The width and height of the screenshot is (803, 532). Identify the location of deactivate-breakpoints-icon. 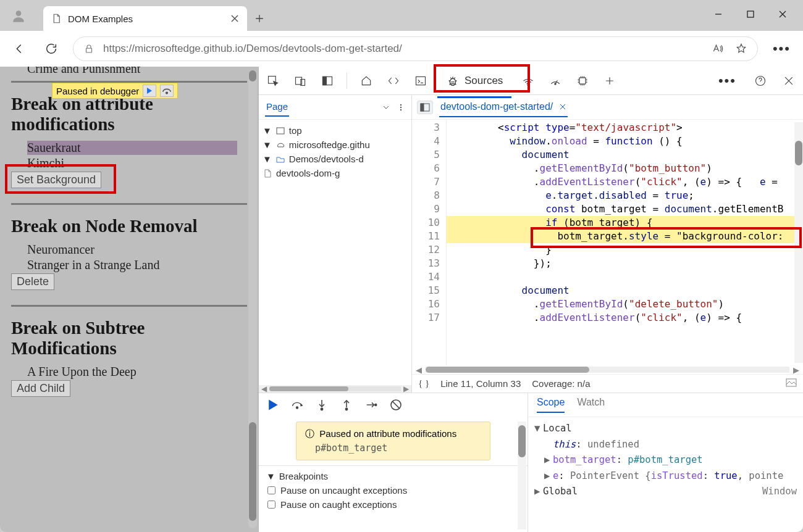
(396, 406).